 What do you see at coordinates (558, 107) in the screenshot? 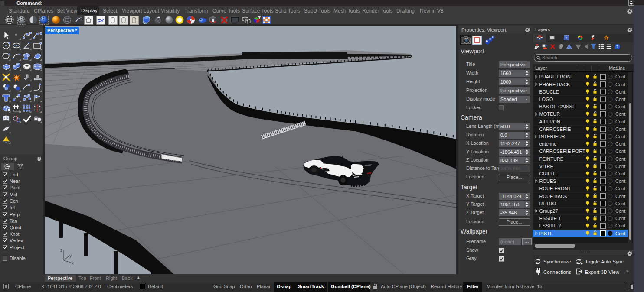
I see `svg-text: BAS DE CAISSE` at bounding box center [558, 107].